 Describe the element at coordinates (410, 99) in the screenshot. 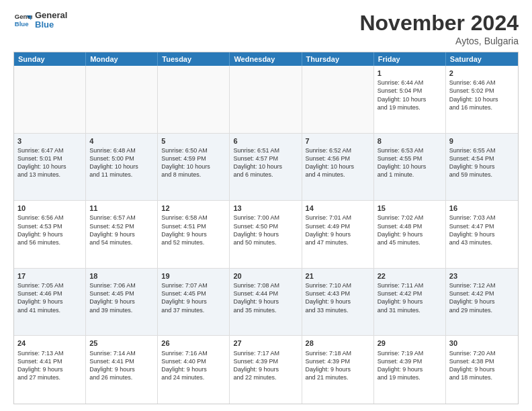

I see `cal-cell: 1Sunrise: 6:44 AM Sunset: 5:04 PM Daylig…` at that location.